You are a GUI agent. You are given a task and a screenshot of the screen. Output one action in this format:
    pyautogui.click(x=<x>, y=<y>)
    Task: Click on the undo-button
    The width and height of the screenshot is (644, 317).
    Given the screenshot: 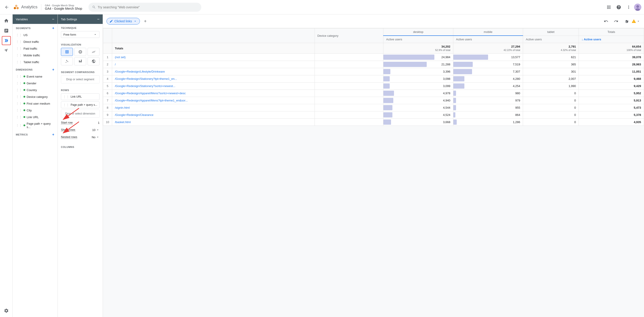 What is the action you would take?
    pyautogui.click(x=606, y=21)
    